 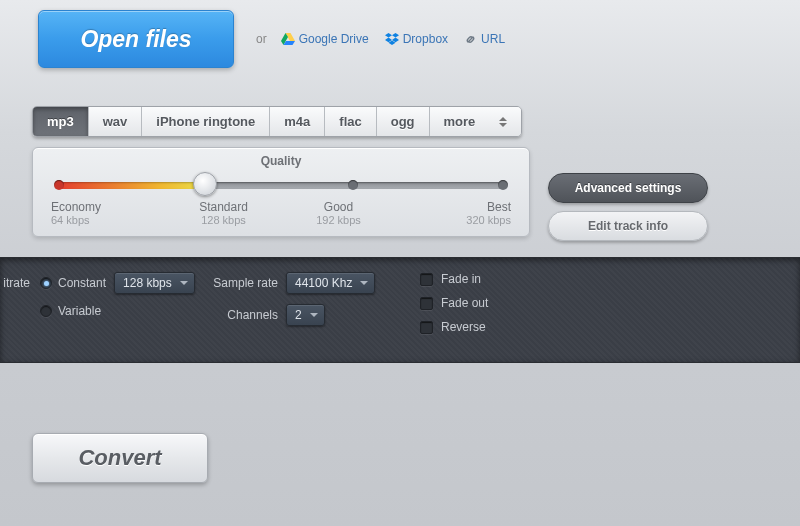 I want to click on open-files-button: Open files, so click(x=136, y=39).